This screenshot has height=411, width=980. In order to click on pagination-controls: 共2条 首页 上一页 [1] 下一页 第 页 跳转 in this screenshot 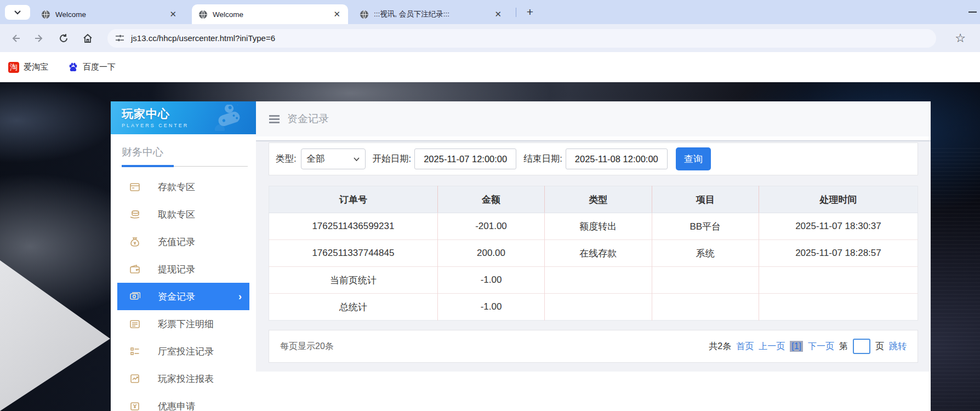, I will do `click(808, 346)`.